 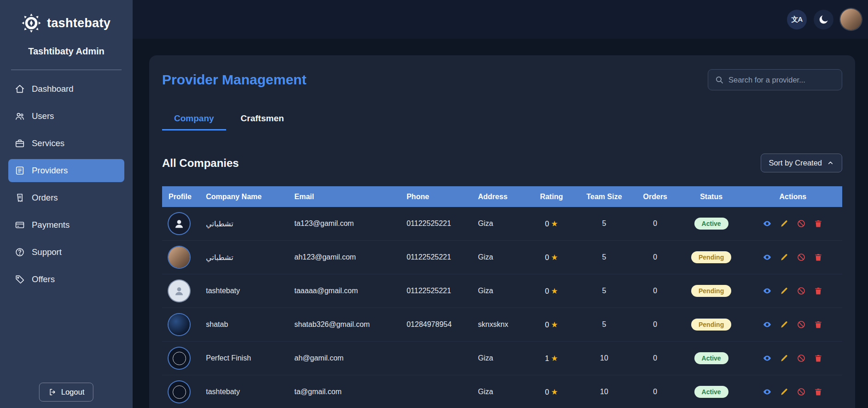 What do you see at coordinates (52, 89) in the screenshot?
I see `sidebar-item-label: Dashboard` at bounding box center [52, 89].